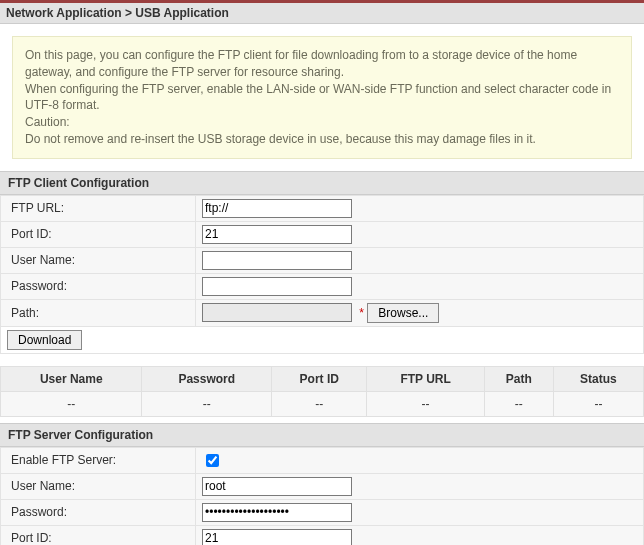  Describe the element at coordinates (598, 378) in the screenshot. I see `th-status: Status` at that location.